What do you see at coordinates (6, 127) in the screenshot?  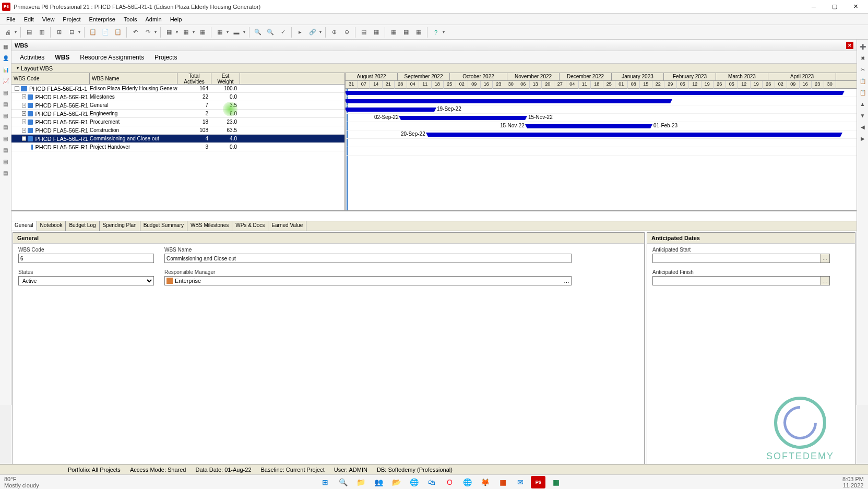 I see `wps-icon: ▤` at bounding box center [6, 127].